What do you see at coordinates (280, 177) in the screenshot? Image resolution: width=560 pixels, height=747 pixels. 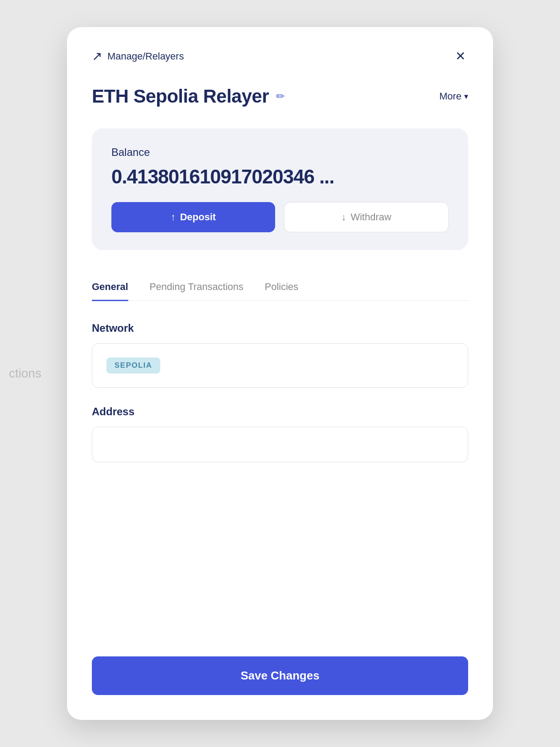 I see `balance-value: 0.413801610917020346 ...` at bounding box center [280, 177].